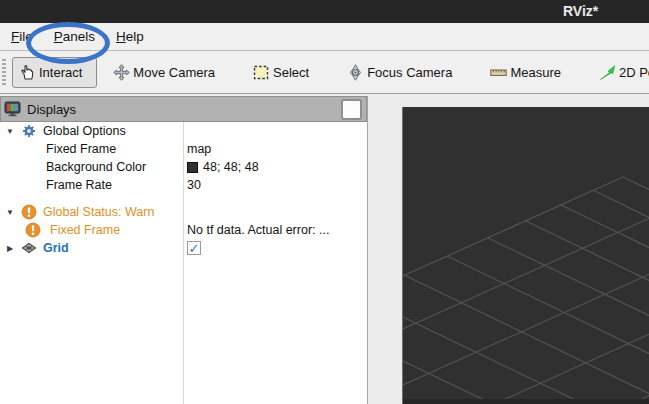 This screenshot has width=649, height=404. What do you see at coordinates (10, 248) in the screenshot?
I see `expander-right-icon: ▶` at bounding box center [10, 248].